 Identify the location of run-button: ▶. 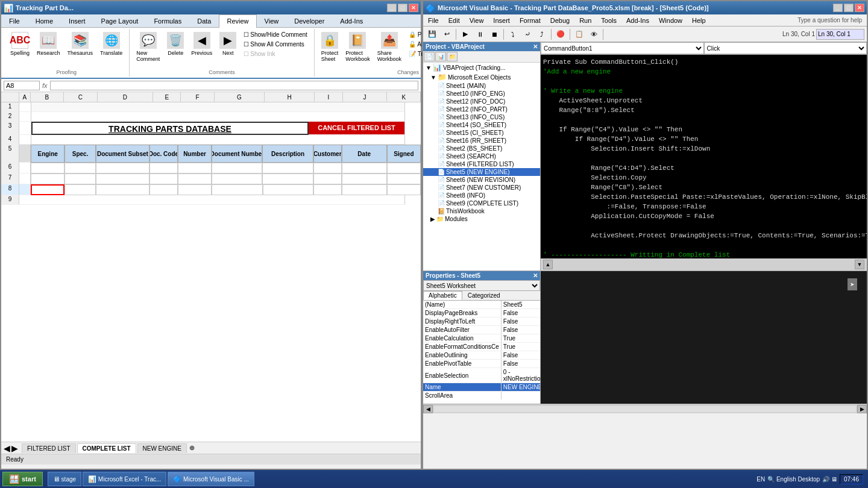
(465, 34).